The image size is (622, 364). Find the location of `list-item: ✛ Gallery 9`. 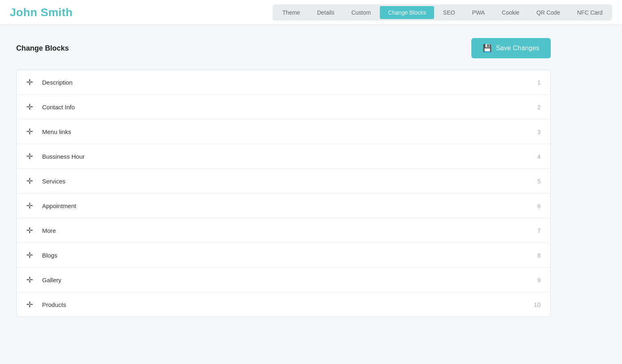

list-item: ✛ Gallery 9 is located at coordinates (283, 280).